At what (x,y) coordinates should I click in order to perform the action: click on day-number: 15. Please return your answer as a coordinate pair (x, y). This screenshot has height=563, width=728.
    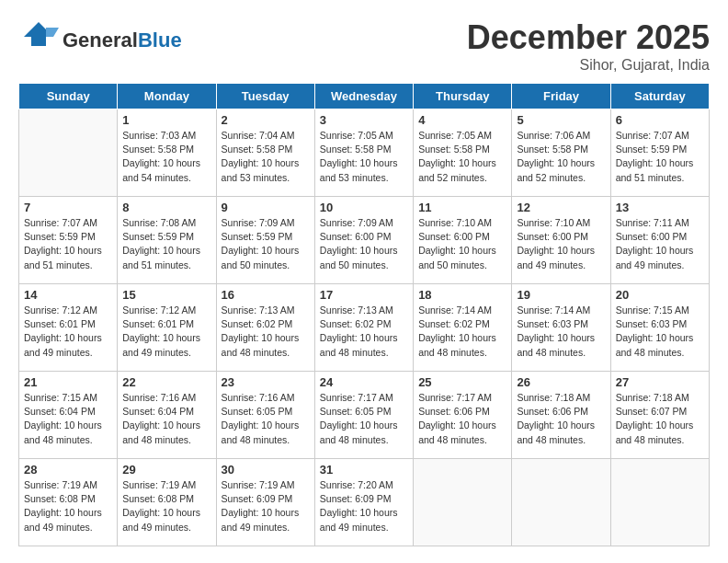
    Looking at the image, I should click on (166, 294).